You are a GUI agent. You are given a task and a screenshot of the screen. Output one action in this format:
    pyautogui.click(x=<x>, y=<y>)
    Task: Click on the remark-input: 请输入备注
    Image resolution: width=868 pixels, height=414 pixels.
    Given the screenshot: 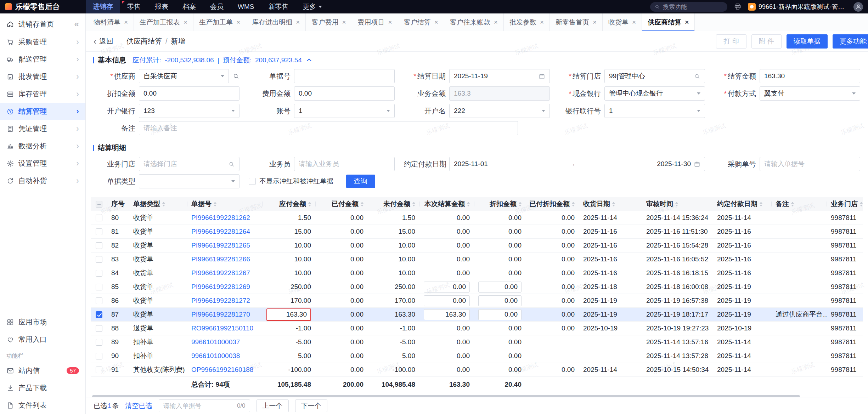 What is the action you would take?
    pyautogui.click(x=328, y=128)
    